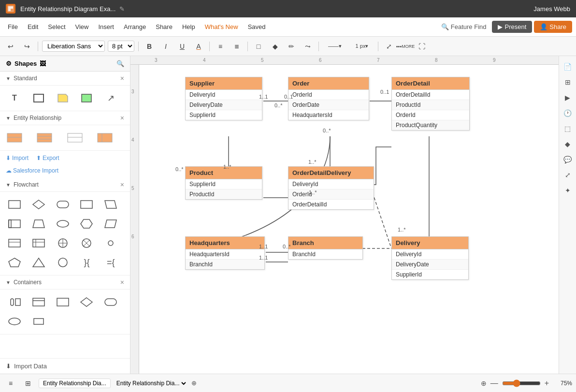  Describe the element at coordinates (65, 171) in the screenshot. I see `salesforce-link: ☁ Salesforce Import` at that location.